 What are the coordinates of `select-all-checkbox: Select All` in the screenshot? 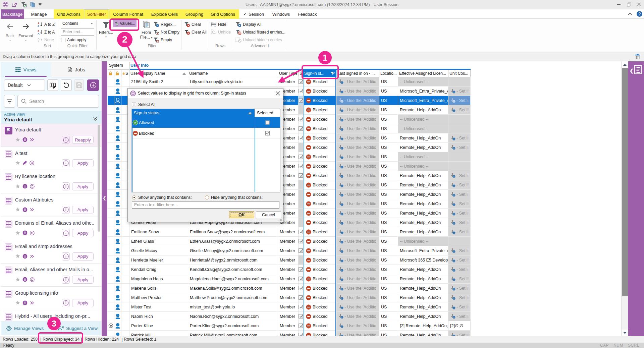 It's located at (144, 105).